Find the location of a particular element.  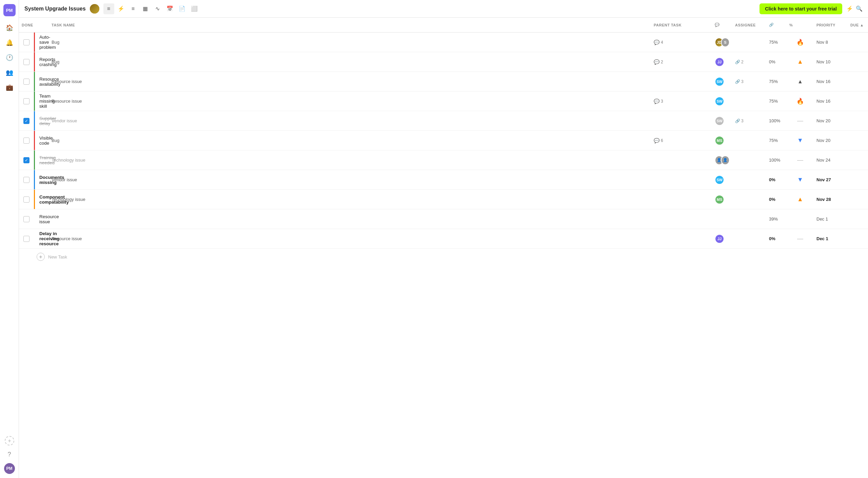

th-percent: % is located at coordinates (800, 25).